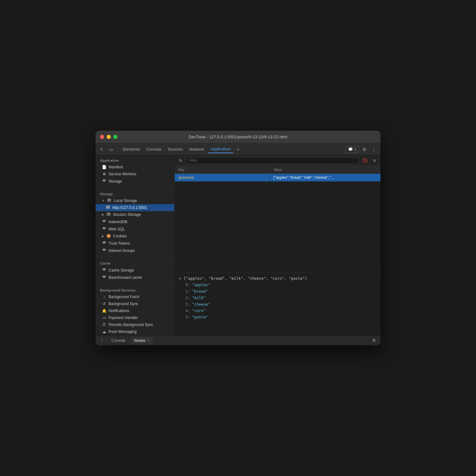  What do you see at coordinates (122, 174) in the screenshot?
I see `sidebar-item-label: Service Workers` at bounding box center [122, 174].